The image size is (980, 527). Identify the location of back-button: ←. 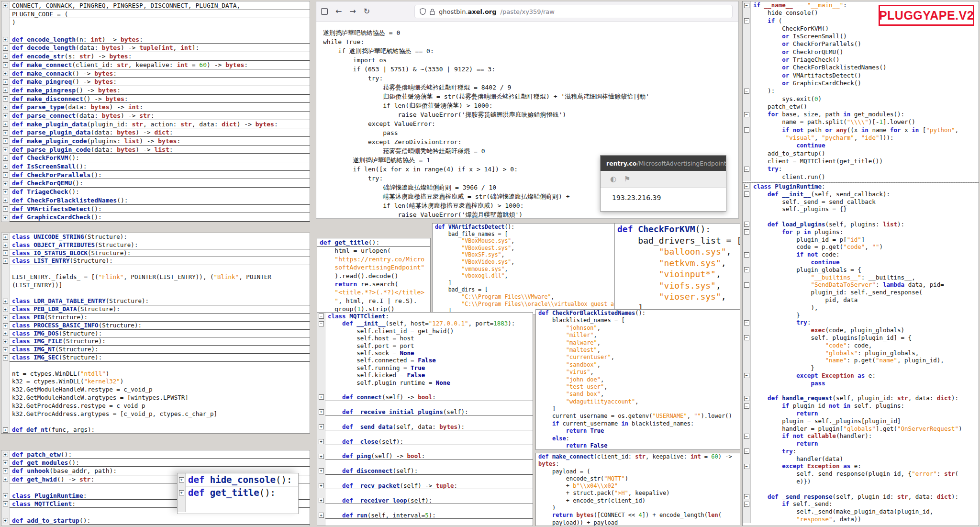
(339, 11).